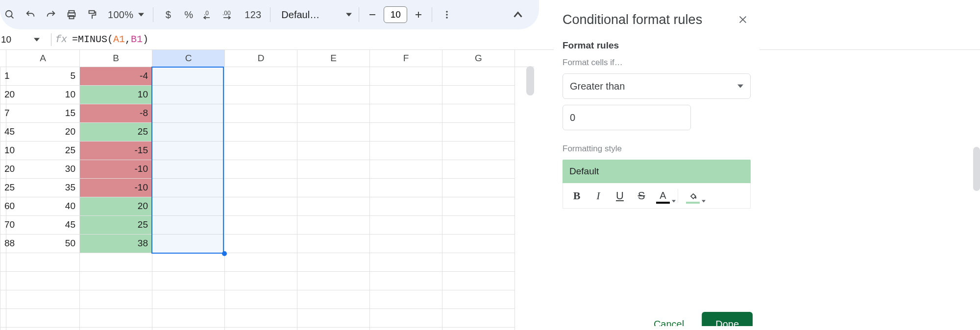 The width and height of the screenshot is (980, 330). What do you see at coordinates (15, 40) in the screenshot?
I see `name-box: 10` at bounding box center [15, 40].